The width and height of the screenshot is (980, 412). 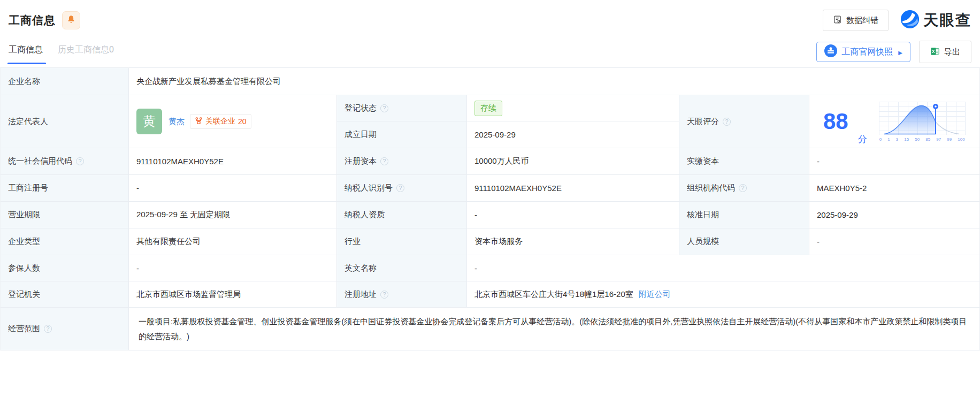 What do you see at coordinates (65, 294) in the screenshot?
I see `reg-authority-label: 登记机关` at bounding box center [65, 294].